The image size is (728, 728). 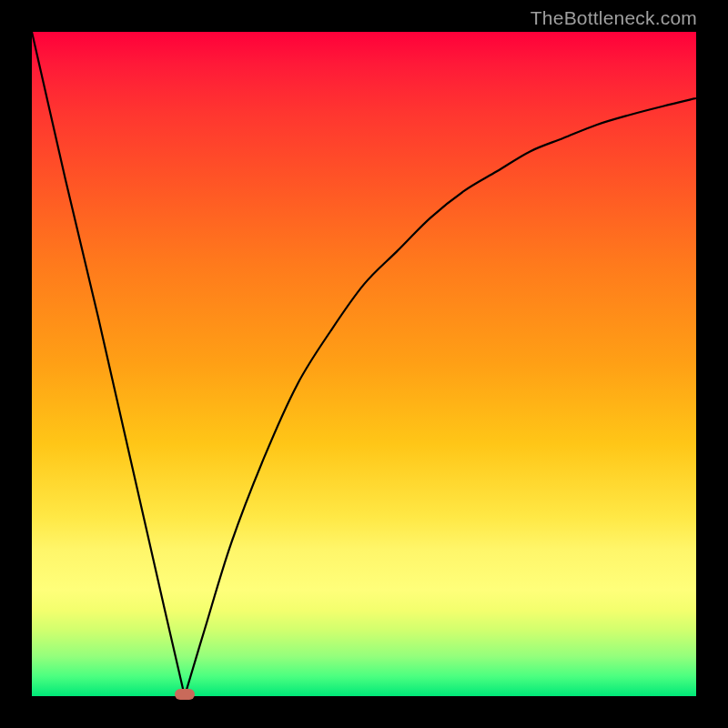 I want to click on optimum-marker, so click(x=185, y=694).